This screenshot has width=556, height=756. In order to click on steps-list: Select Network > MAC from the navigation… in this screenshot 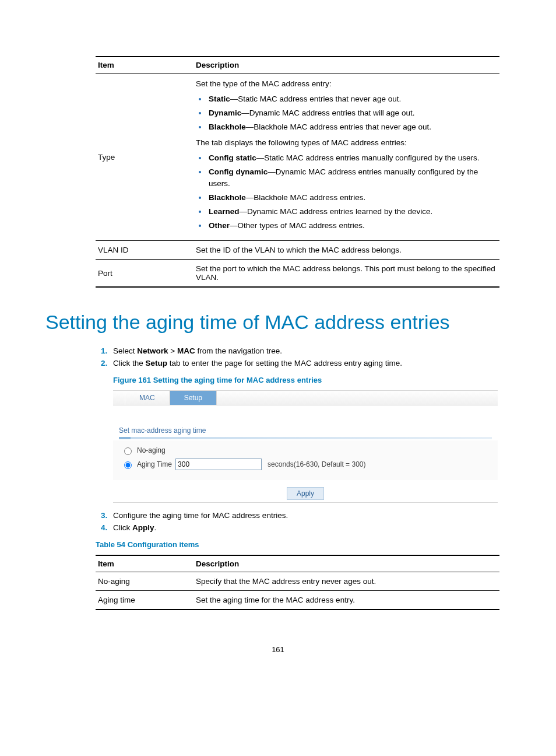, I will do `click(303, 357)`.